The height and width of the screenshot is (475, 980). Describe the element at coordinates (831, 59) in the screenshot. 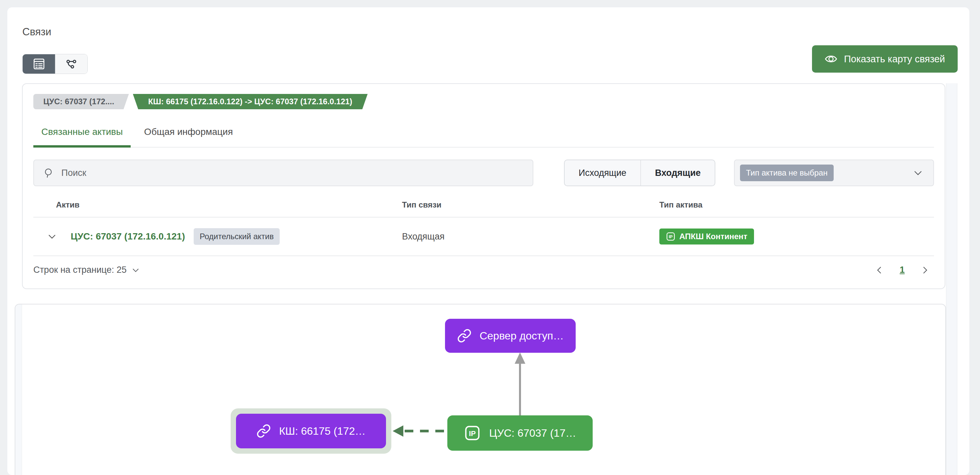

I see `eye-icon` at that location.